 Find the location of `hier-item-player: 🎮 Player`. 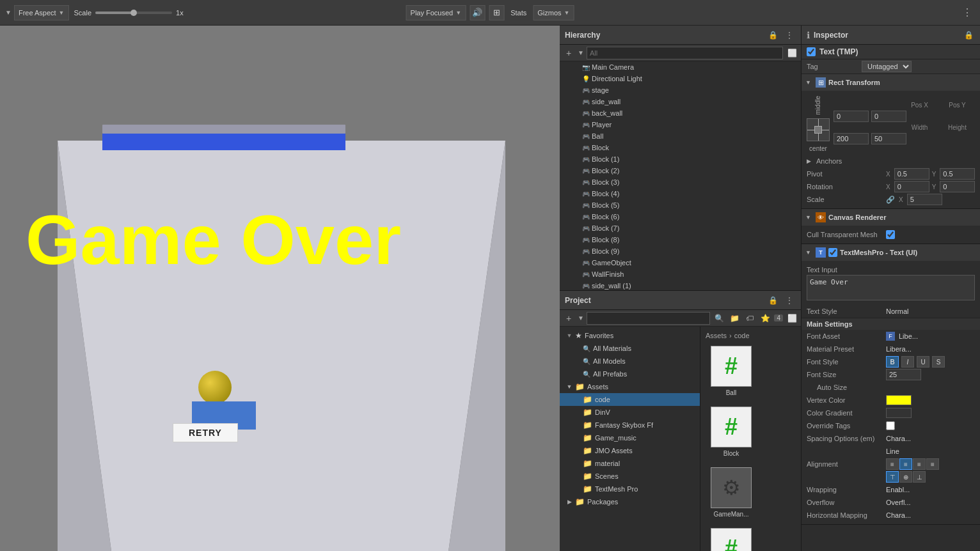

hier-item-player: 🎮 Player is located at coordinates (681, 125).